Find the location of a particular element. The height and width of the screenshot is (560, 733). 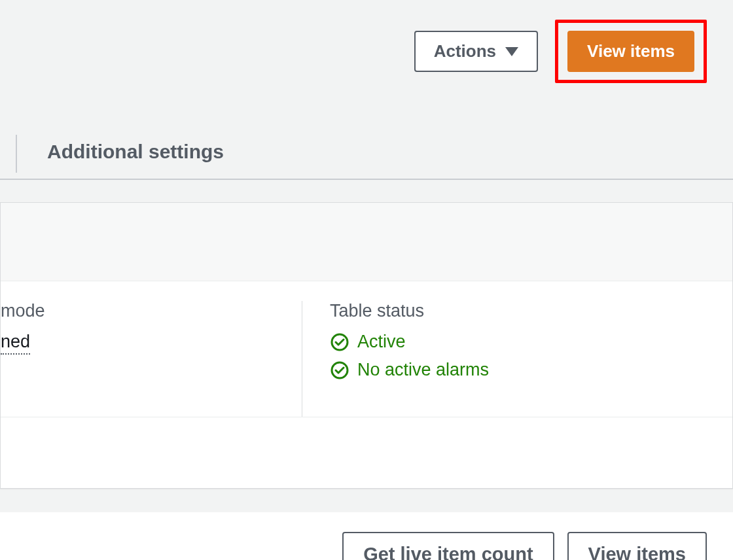

caret-down-icon is located at coordinates (512, 52).